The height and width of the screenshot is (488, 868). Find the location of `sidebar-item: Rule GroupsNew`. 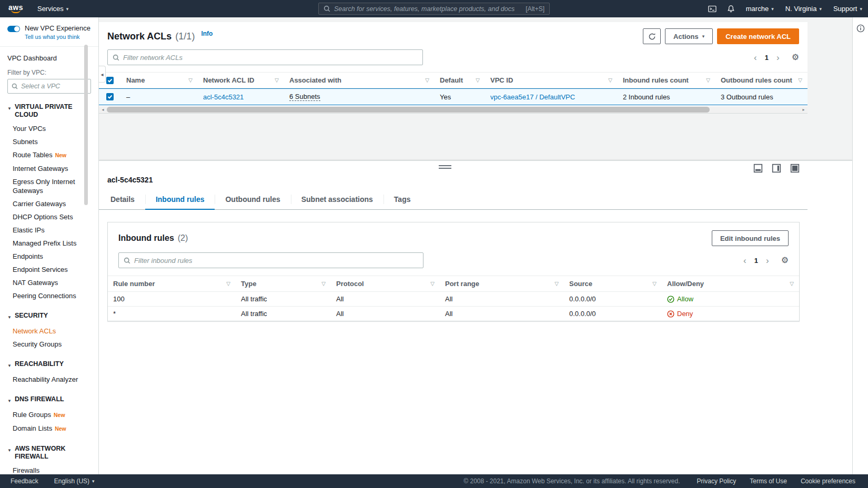

sidebar-item: Rule GroupsNew is located at coordinates (49, 415).